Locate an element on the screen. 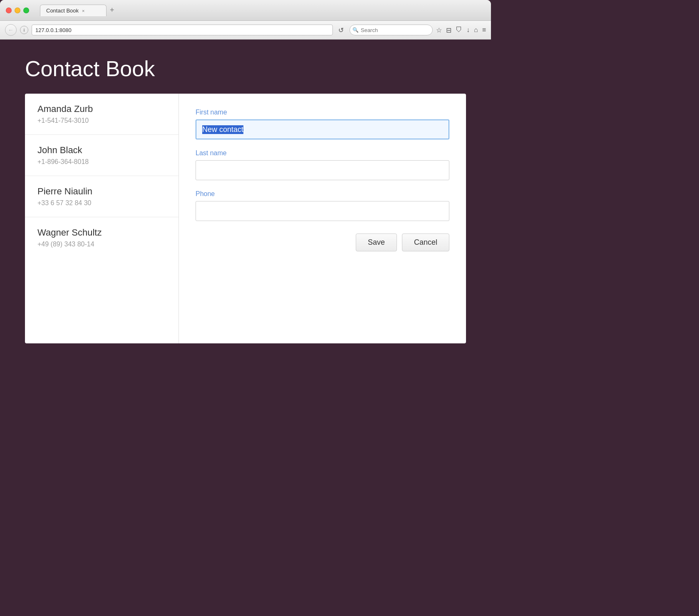 This screenshot has width=699, height=616. back-icon: ← is located at coordinates (11, 30).